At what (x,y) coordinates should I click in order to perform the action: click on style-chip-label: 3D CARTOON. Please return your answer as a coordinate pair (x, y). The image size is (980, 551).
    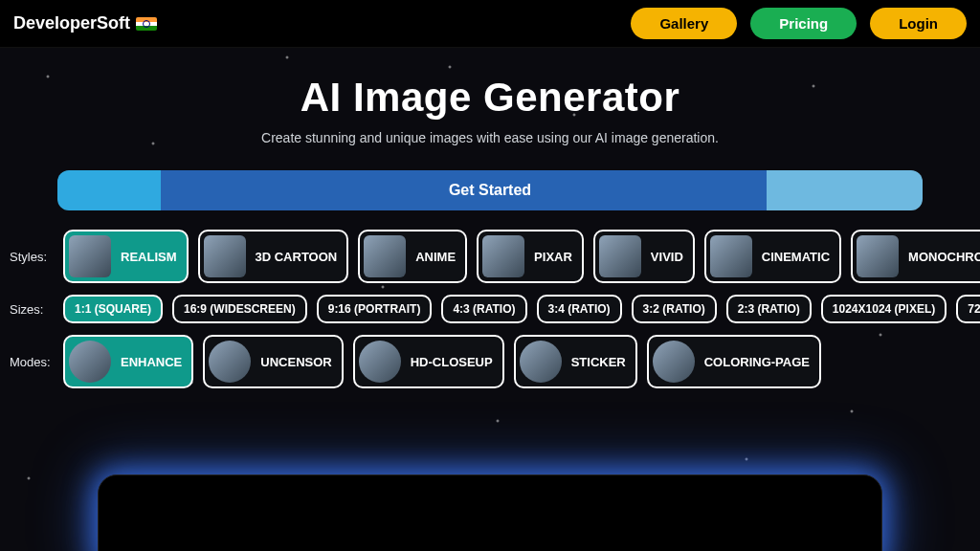
    Looking at the image, I should click on (297, 256).